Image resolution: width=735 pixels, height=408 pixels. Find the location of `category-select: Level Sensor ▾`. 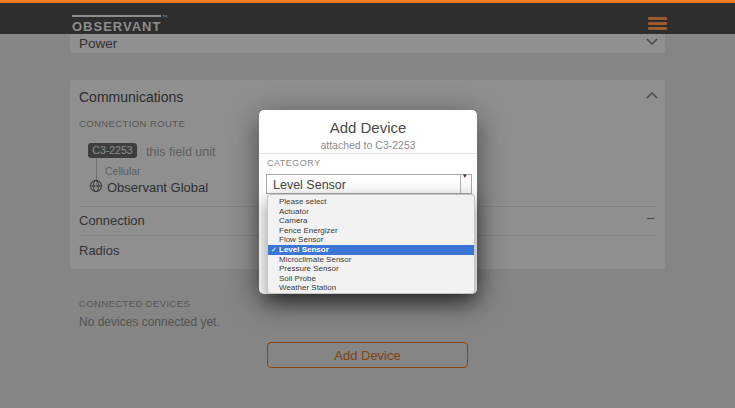

category-select: Level Sensor ▾ is located at coordinates (369, 184).